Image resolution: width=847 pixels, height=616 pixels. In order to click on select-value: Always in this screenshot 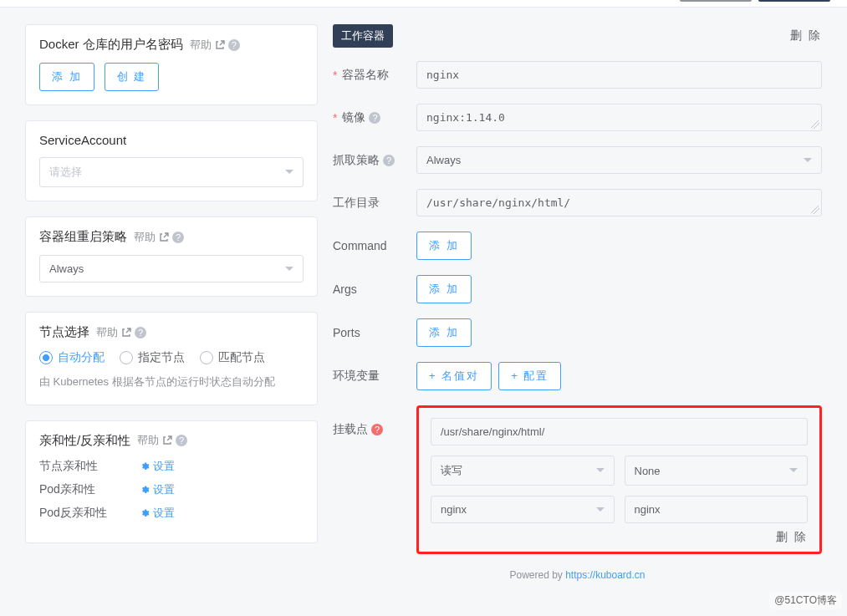, I will do `click(443, 160)`.